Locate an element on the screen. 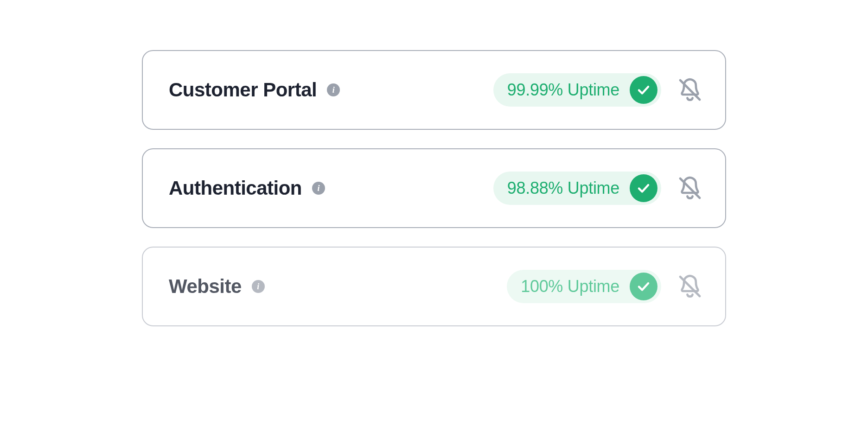 Image resolution: width=868 pixels, height=445 pixels. service-card: Website i 100% Uptime is located at coordinates (434, 286).